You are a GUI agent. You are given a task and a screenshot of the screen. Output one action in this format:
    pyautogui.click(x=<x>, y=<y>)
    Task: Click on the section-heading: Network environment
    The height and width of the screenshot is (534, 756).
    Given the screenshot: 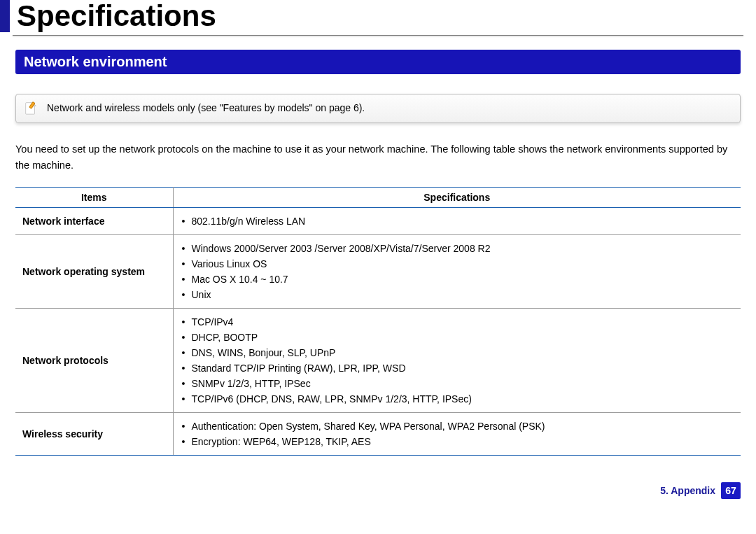 What is the action you would take?
    pyautogui.click(x=378, y=62)
    